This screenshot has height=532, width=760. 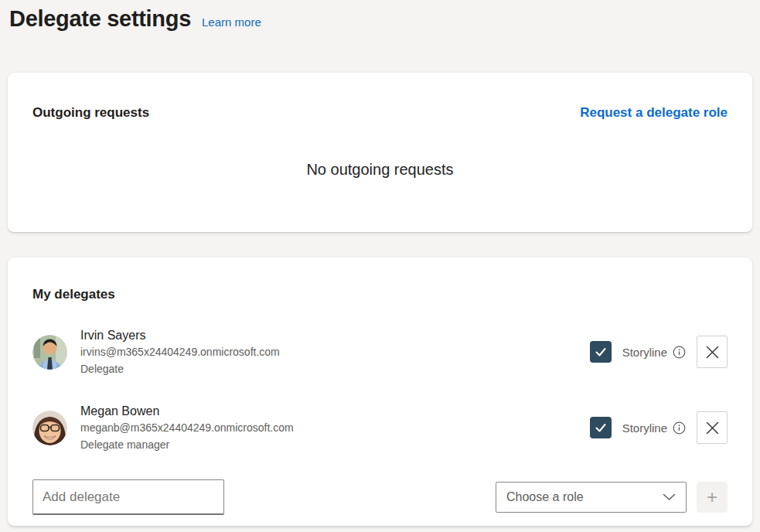 I want to click on outgoing-requests-heading: Outgoing requests, so click(x=91, y=113).